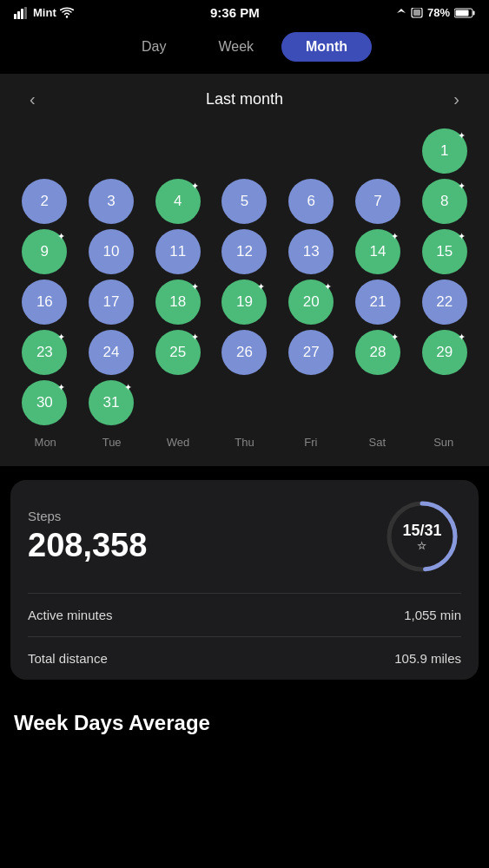 This screenshot has height=868, width=489. What do you see at coordinates (177, 252) in the screenshot?
I see `day-cell: 11` at bounding box center [177, 252].